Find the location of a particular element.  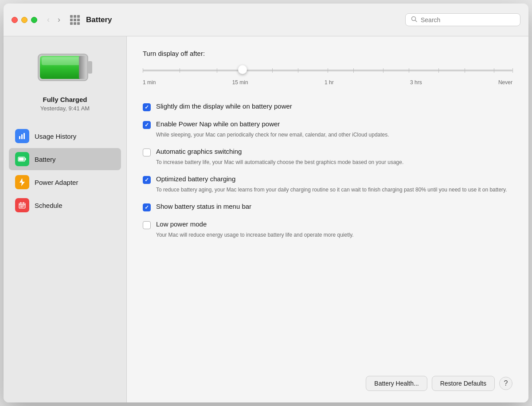

fullscreen-button is located at coordinates (34, 20).